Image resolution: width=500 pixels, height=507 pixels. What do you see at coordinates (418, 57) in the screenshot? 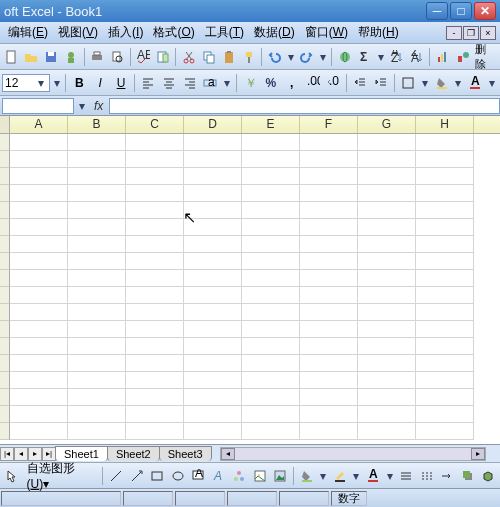
I see `sort-desc-button: ZA` at bounding box center [418, 57].